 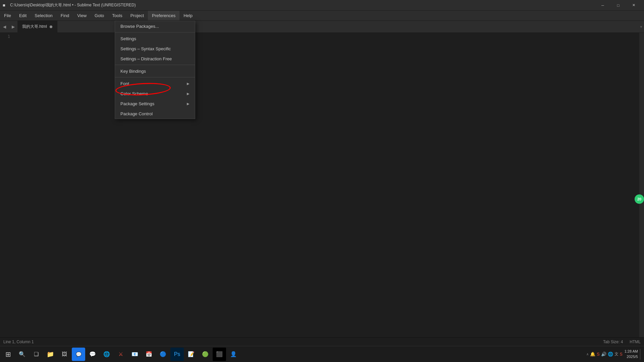 What do you see at coordinates (82, 15) in the screenshot?
I see `menu-view: View` at bounding box center [82, 15].